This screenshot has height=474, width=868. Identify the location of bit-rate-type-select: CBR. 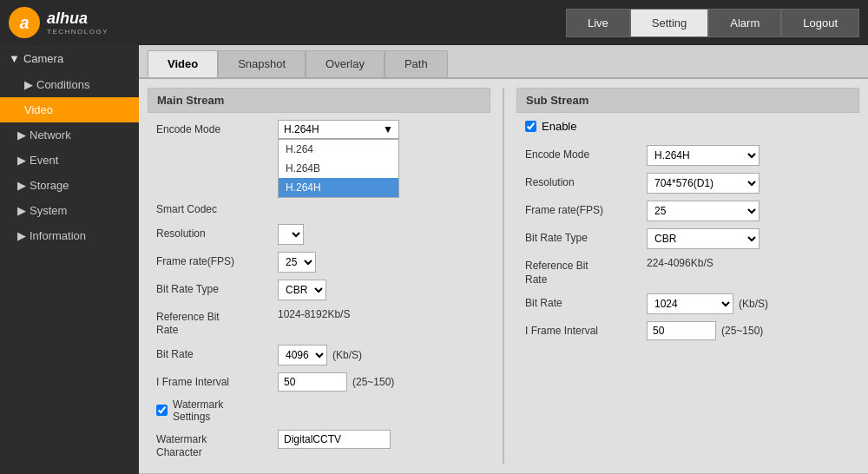
(302, 290).